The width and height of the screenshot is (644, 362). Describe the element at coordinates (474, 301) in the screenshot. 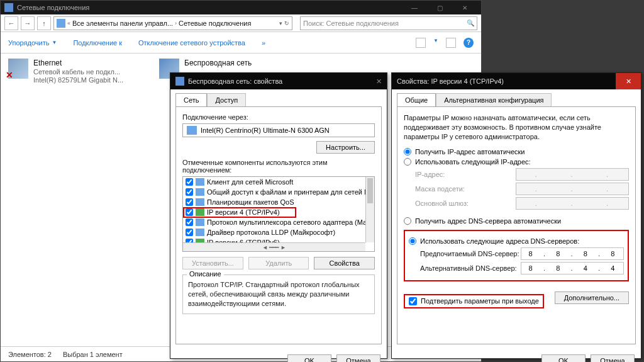

I see `validate-checkbox: Подтвердить параметры при выходе` at that location.